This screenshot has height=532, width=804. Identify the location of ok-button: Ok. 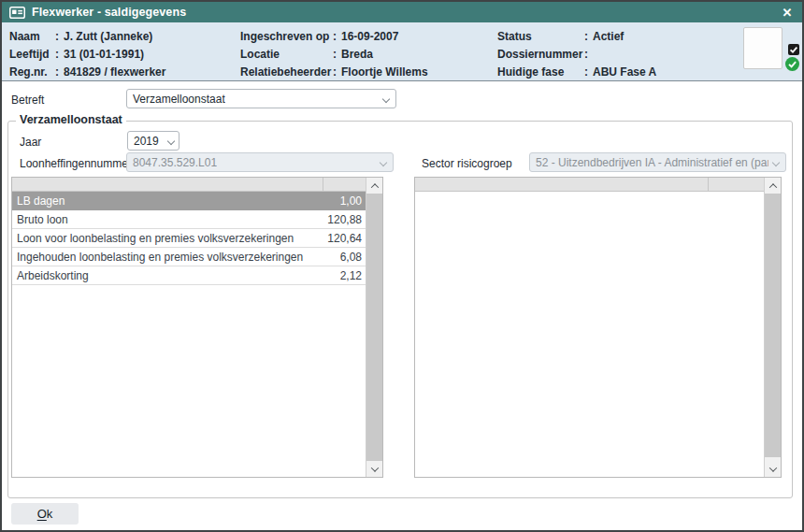
(45, 514).